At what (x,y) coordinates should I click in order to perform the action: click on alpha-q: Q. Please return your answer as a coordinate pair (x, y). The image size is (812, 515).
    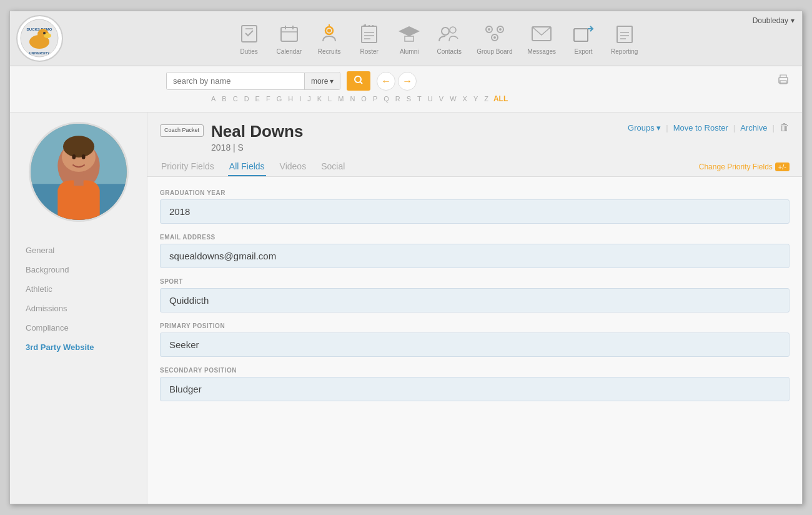
    Looking at the image, I should click on (386, 99).